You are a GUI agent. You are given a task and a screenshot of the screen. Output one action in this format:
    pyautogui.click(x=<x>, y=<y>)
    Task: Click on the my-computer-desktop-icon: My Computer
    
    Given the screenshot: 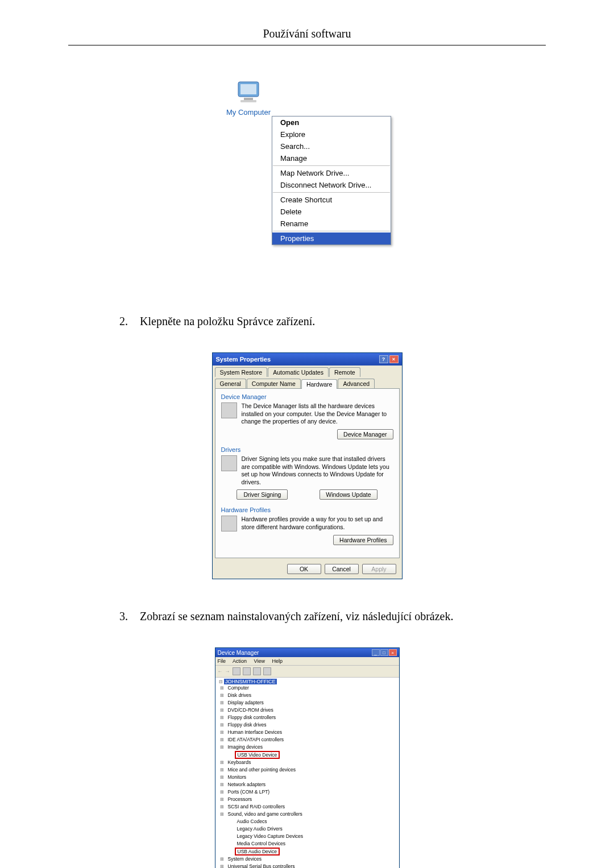 What is the action you would take?
    pyautogui.click(x=248, y=98)
    